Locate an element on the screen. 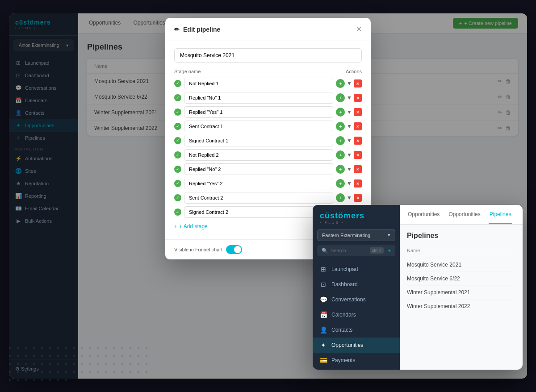 The image size is (536, 392). nav-label: Dashboard is located at coordinates (345, 284).